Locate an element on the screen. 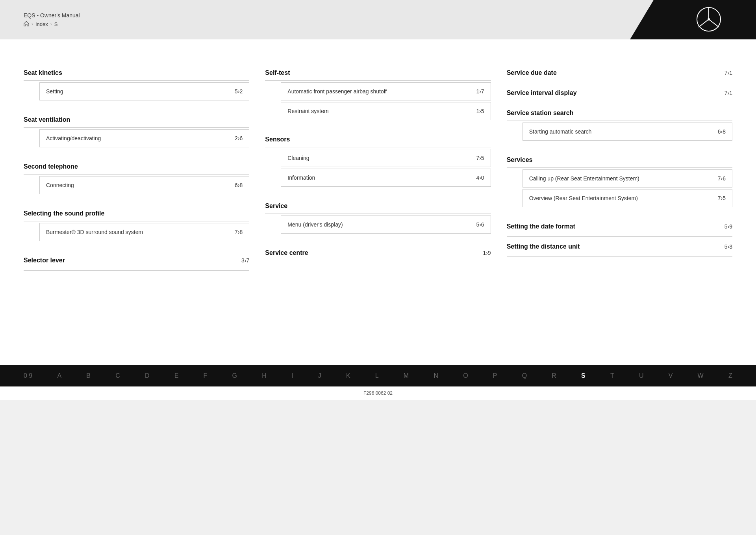  entry-setting-date-format: Setting the date format 5›9 is located at coordinates (620, 227).